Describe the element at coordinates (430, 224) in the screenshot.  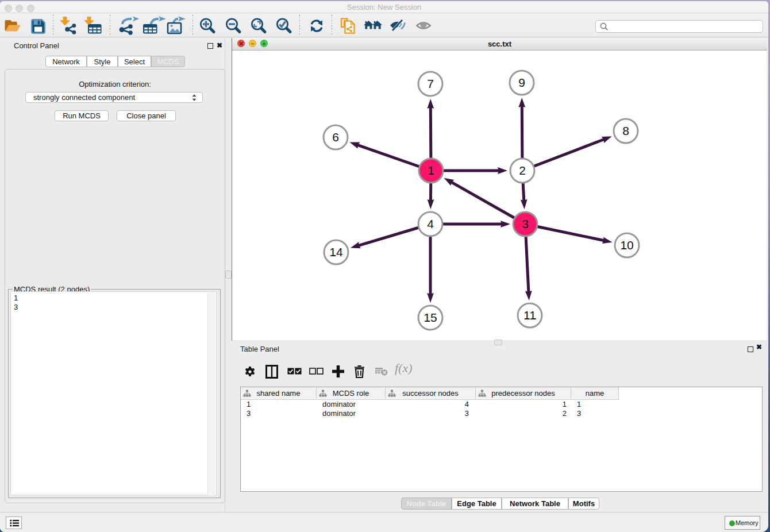
I see `svg-text: 4` at that location.